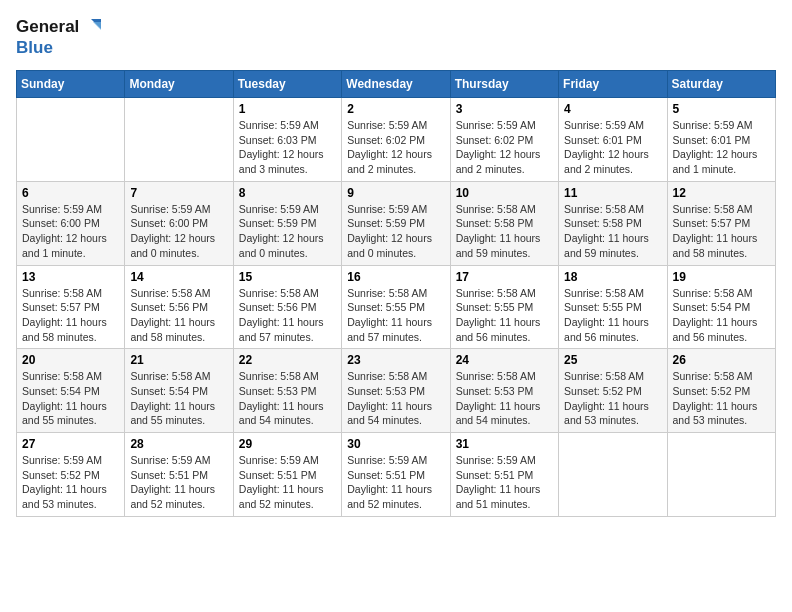 The height and width of the screenshot is (612, 792). I want to click on weekday-header-tuesday: Tuesday, so click(287, 84).